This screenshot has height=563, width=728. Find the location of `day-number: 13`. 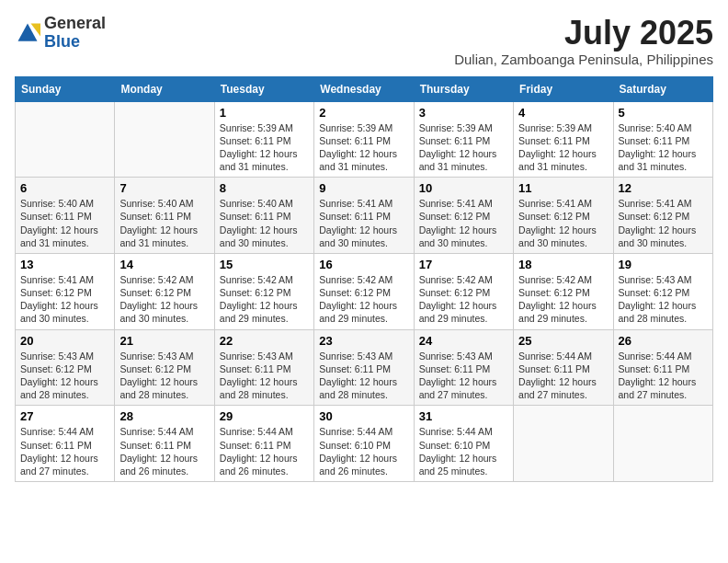

day-number: 13 is located at coordinates (64, 265).